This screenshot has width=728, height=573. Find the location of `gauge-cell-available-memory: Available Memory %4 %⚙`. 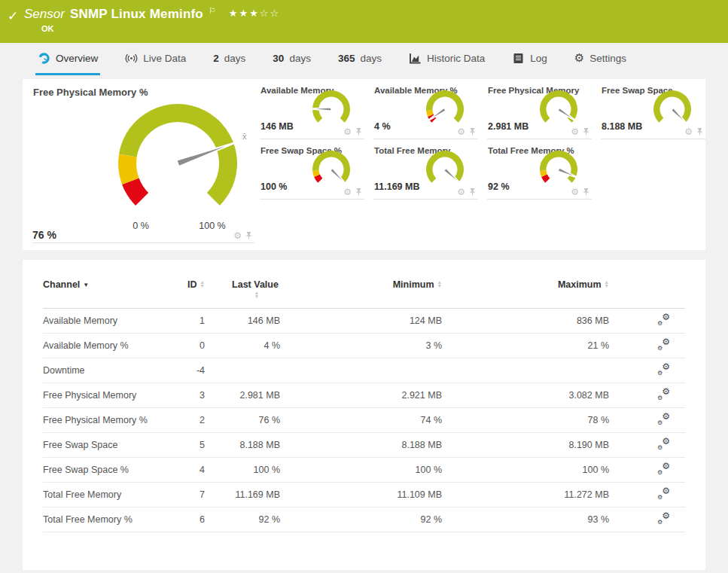

gauge-cell-available-memory: Available Memory %4 %⚙ is located at coordinates (426, 109).